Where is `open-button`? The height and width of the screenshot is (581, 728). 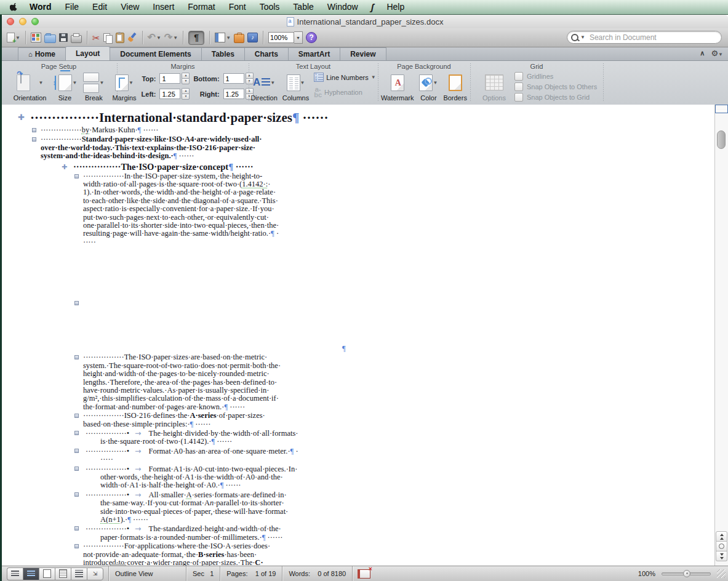
open-button is located at coordinates (50, 38).